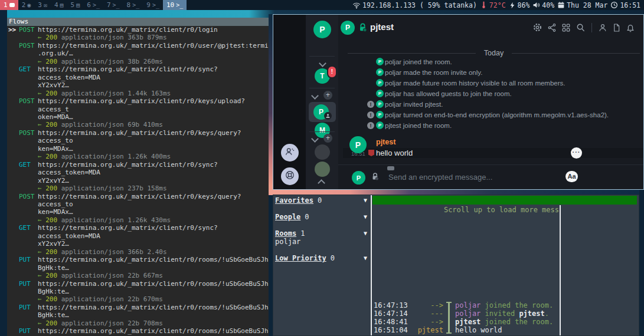 This screenshot has height=336, width=644. Describe the element at coordinates (386, 142) in the screenshot. I see `message-sender: pjtest` at that location.